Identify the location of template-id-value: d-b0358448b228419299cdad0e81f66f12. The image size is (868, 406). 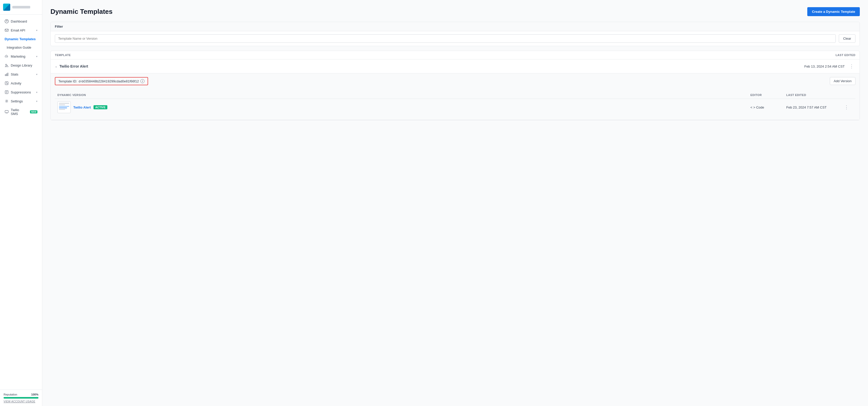
(108, 81).